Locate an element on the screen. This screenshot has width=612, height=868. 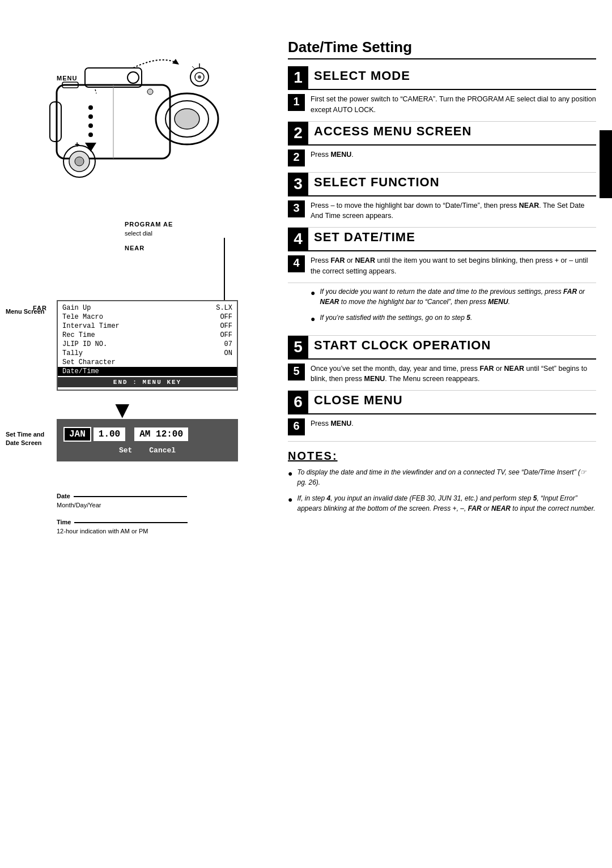
am-time-cell: AM 12:00 is located at coordinates (161, 434).